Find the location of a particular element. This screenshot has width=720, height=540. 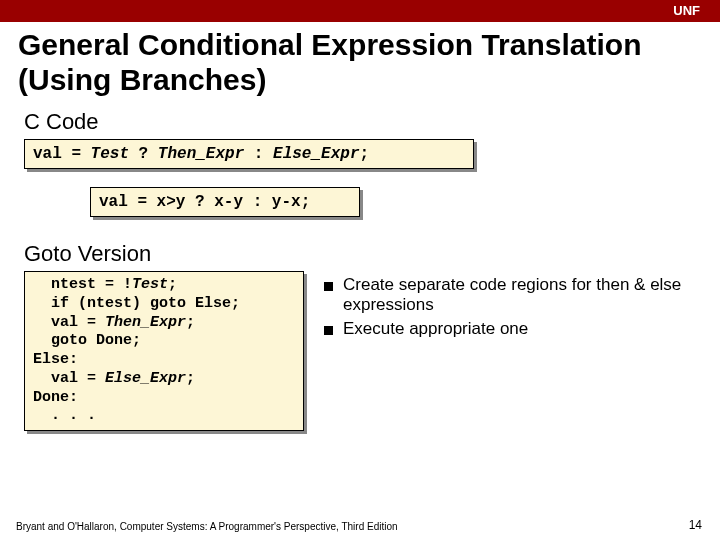

code-text: : is located at coordinates (258, 154).